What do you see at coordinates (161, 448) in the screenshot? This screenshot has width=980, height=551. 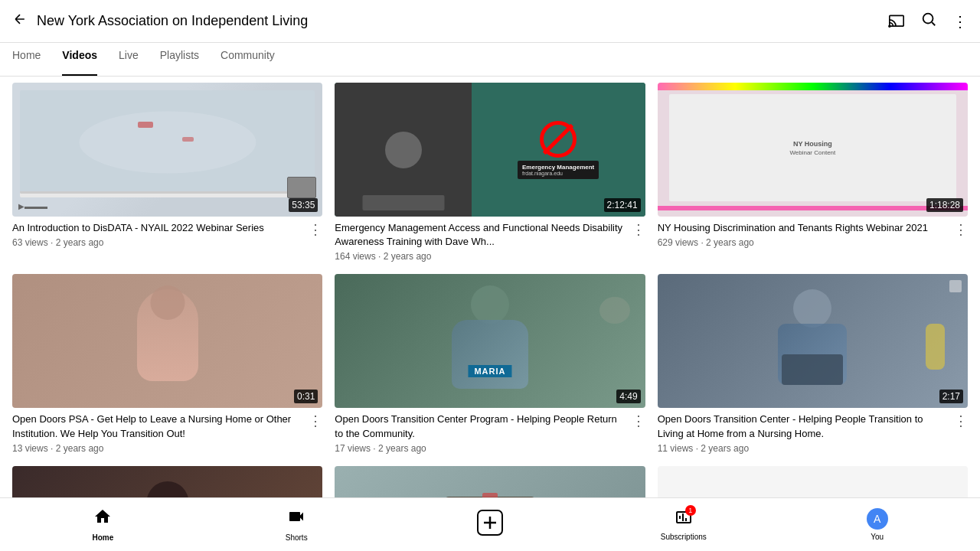 I see `video-meta-4: 13 views · 2 years ago` at bounding box center [161, 448].